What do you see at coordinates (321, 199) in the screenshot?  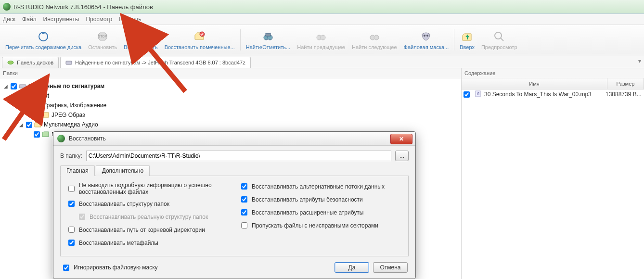 I see `opt-security: Восстанавливать атрибуты безопасности` at bounding box center [321, 199].